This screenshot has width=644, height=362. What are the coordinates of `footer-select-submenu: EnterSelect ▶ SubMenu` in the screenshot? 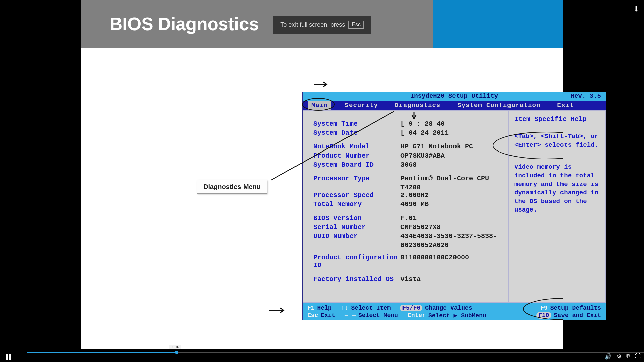 It's located at (447, 315).